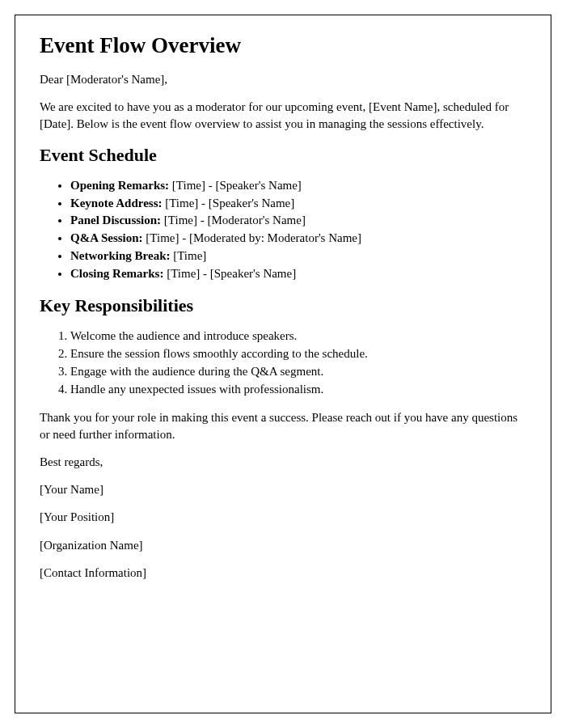 This screenshot has width=566, height=728. Describe the element at coordinates (120, 256) in the screenshot. I see `item-label: Networking Break:` at that location.